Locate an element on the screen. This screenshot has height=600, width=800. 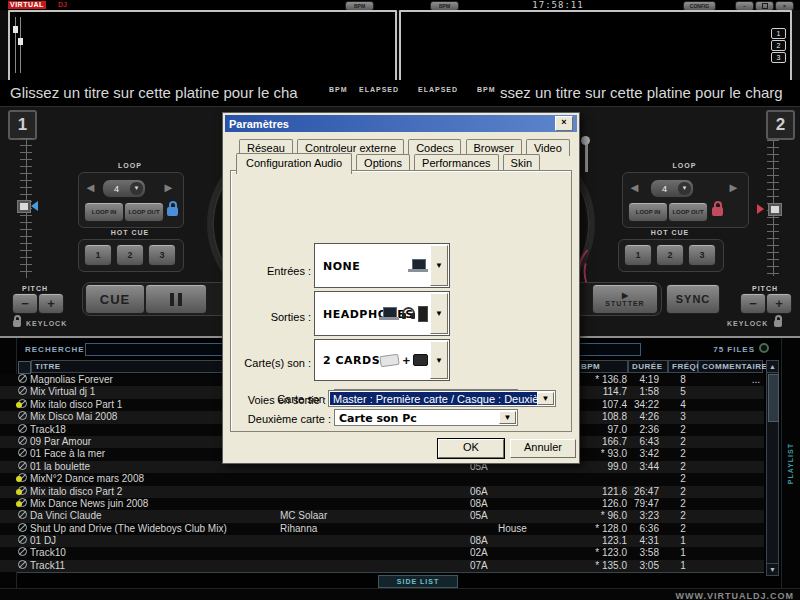
pitch-plus-button-right: + is located at coordinates (779, 304).